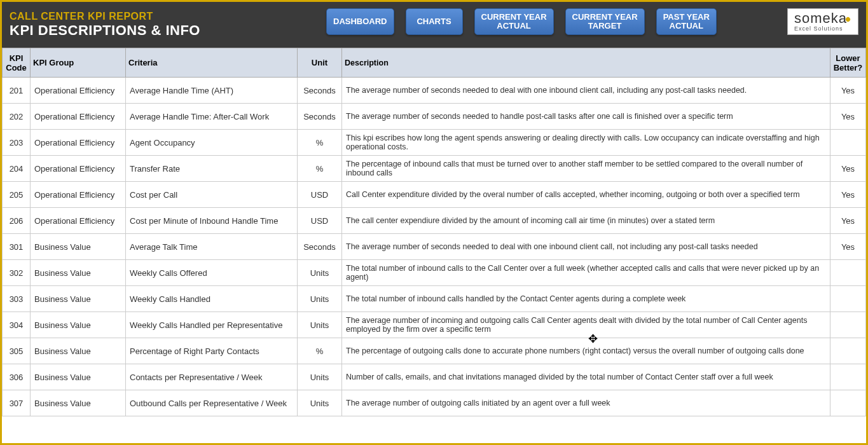 This screenshot has width=868, height=445. What do you see at coordinates (105, 31) in the screenshot?
I see `page-title: KPI DESCRIPTIONS & INFO` at bounding box center [105, 31].